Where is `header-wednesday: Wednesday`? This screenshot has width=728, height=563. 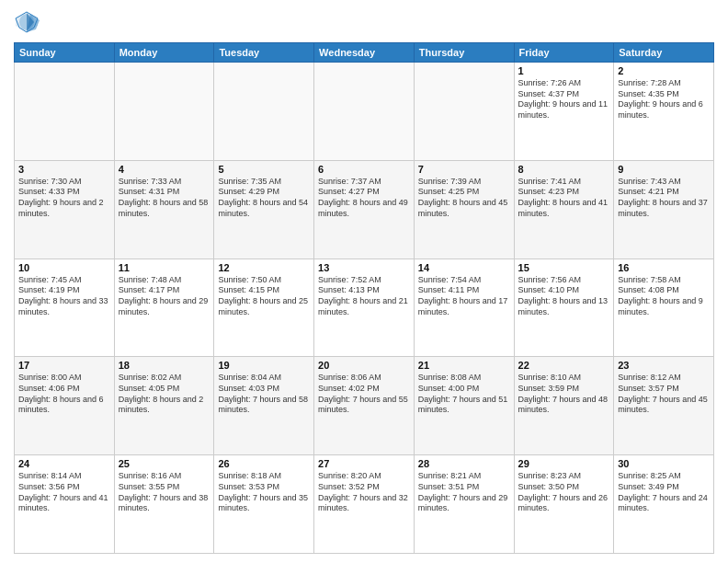 header-wednesday: Wednesday is located at coordinates (364, 53).